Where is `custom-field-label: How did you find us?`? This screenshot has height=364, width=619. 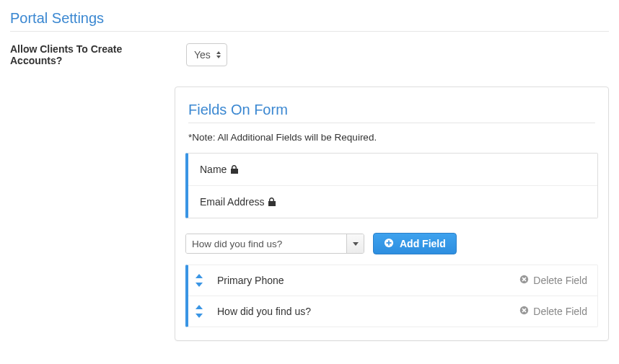 custom-field-label: How did you find us? is located at coordinates (362, 311).